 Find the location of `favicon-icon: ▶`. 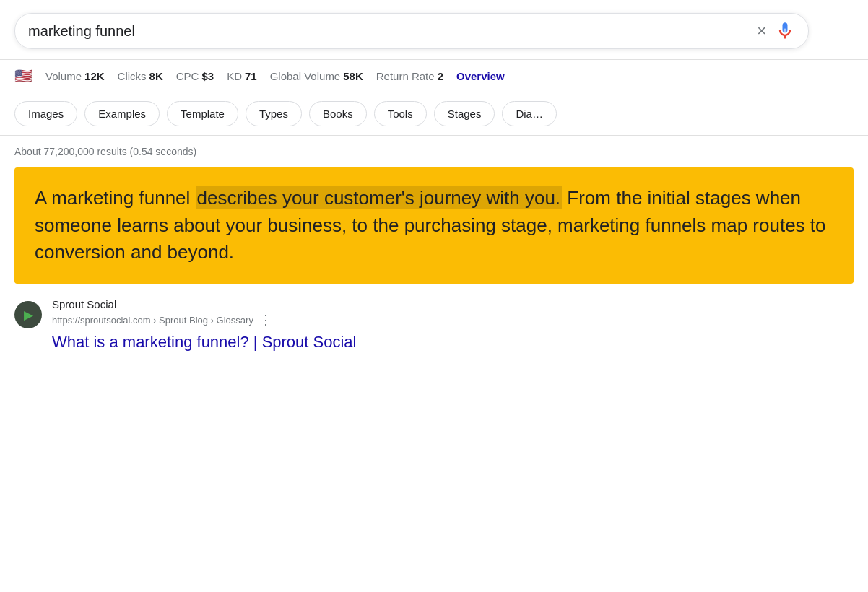

favicon-icon: ▶ is located at coordinates (29, 315).